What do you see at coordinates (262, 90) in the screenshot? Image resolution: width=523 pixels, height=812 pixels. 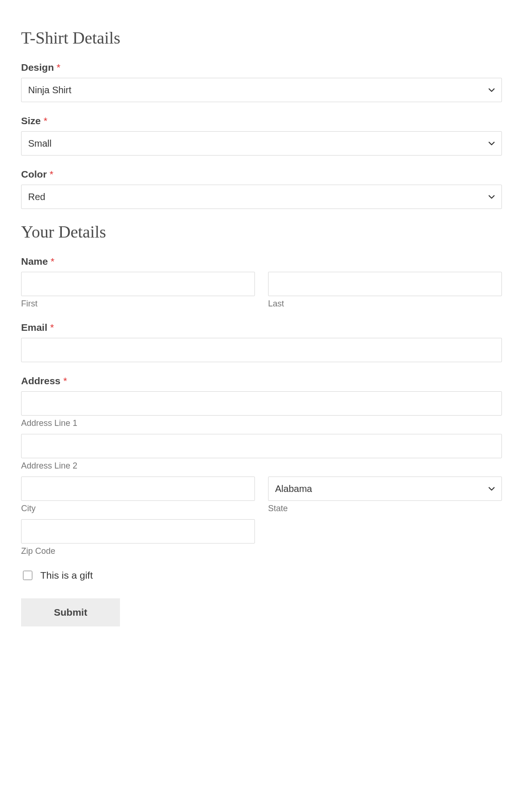 I see `design-select: Ninja Shirt` at bounding box center [262, 90].